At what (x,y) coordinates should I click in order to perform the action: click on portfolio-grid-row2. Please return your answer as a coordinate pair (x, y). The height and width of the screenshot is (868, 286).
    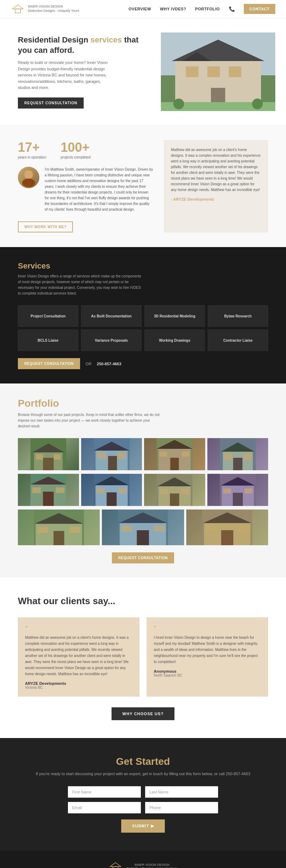
    Looking at the image, I should click on (143, 490).